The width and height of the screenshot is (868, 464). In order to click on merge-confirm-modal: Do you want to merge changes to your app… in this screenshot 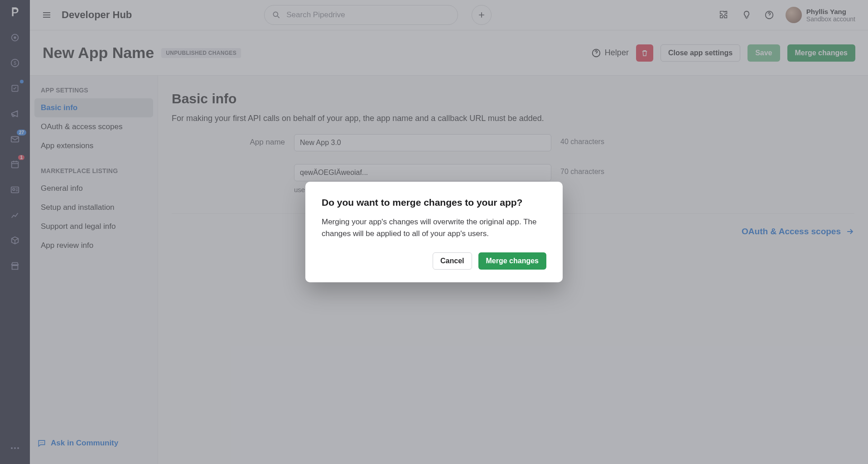, I will do `click(434, 232)`.